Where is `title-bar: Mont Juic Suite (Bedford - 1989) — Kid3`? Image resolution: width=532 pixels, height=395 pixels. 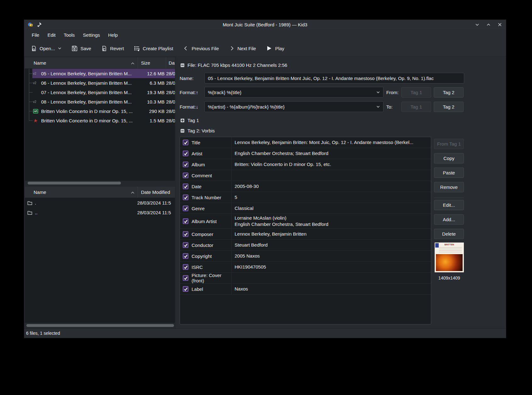 title-bar: Mont Juic Suite (Bedford - 1989) — Kid3 is located at coordinates (265, 24).